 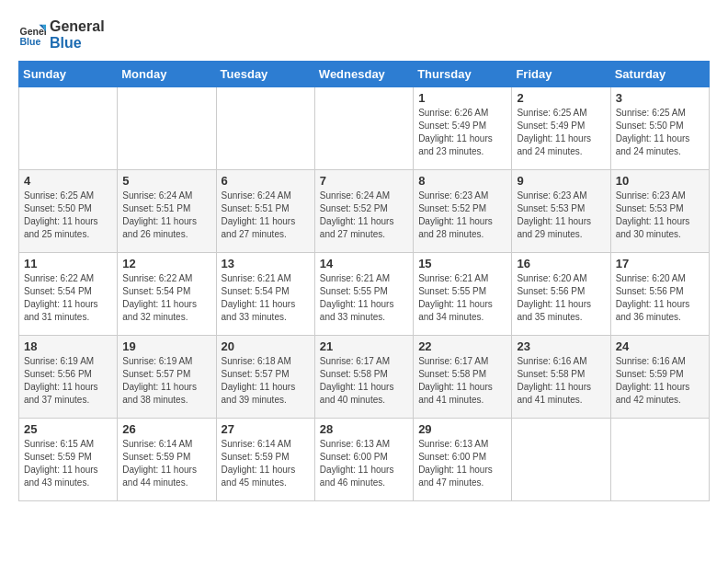 What do you see at coordinates (68, 263) in the screenshot?
I see `day-number: 11` at bounding box center [68, 263].